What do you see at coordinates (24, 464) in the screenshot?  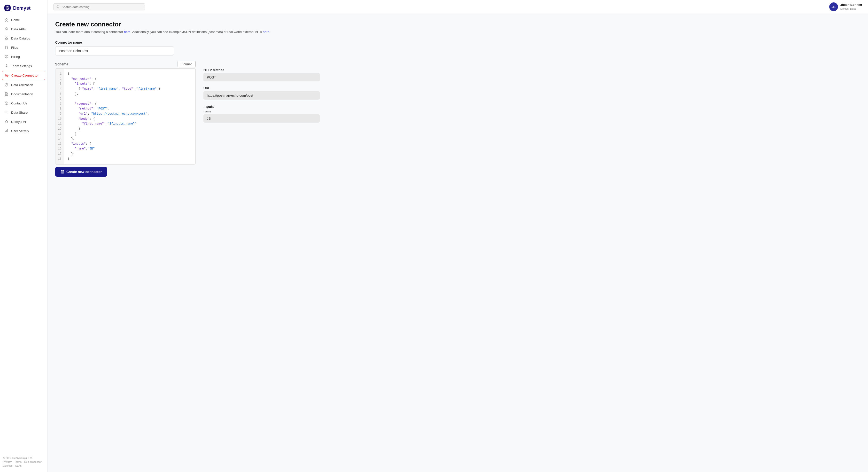 I see `footer-links: Privacy · Terms · Sub-processor · Cookie…` at bounding box center [24, 464].